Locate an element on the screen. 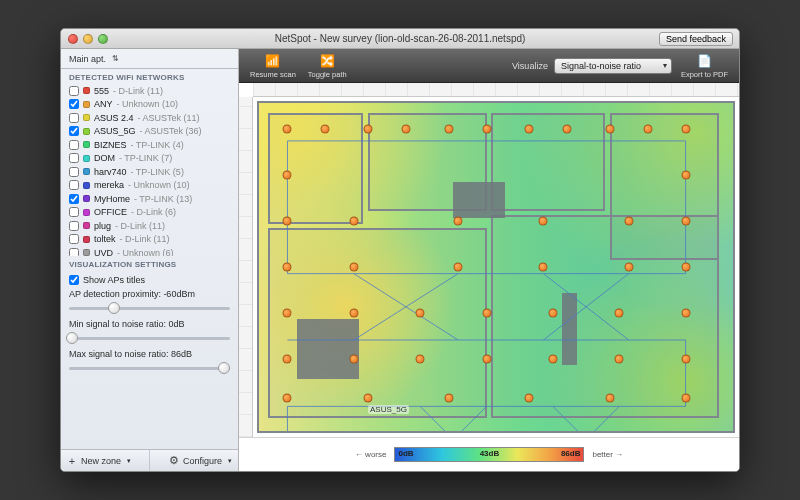  zoom-icon is located at coordinates (103, 39).